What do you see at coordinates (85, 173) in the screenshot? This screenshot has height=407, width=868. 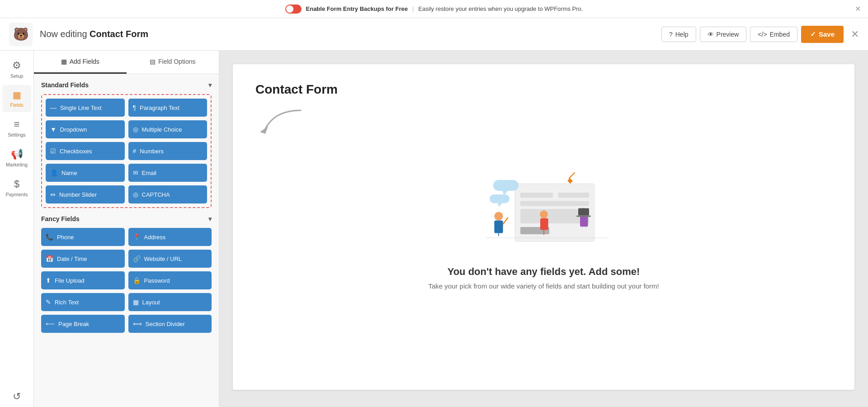 I see `field-name: 👤 Name` at bounding box center [85, 173].